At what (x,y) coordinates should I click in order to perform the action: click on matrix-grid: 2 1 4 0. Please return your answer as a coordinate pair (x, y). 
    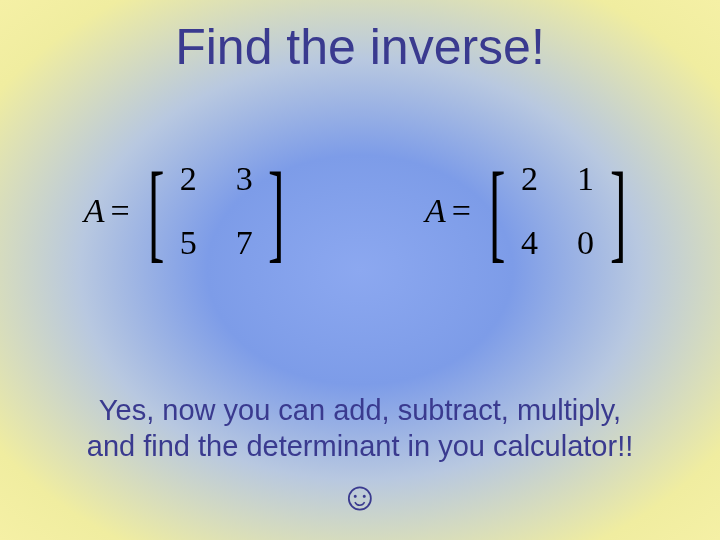
    Looking at the image, I should click on (558, 211).